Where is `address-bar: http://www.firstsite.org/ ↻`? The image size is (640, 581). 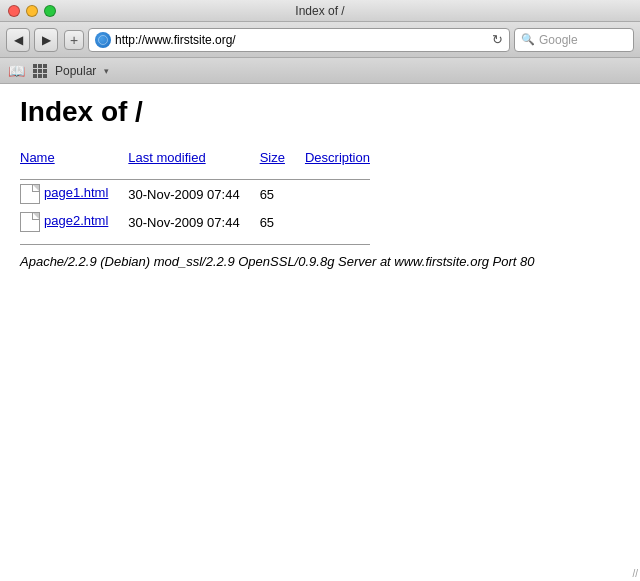 address-bar: http://www.firstsite.org/ ↻ is located at coordinates (299, 40).